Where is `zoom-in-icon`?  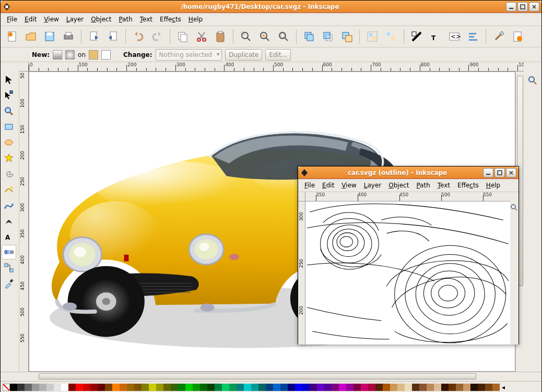
zoom-in-icon is located at coordinates (533, 80).